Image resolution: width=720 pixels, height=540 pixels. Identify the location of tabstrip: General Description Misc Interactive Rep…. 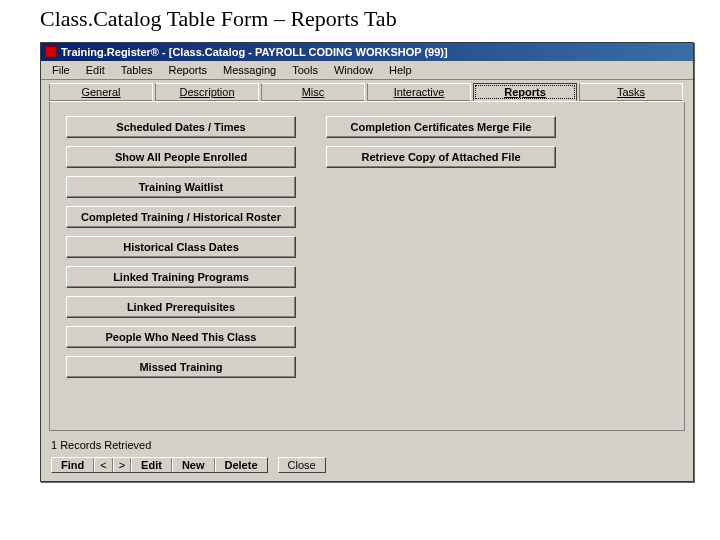
(367, 90).